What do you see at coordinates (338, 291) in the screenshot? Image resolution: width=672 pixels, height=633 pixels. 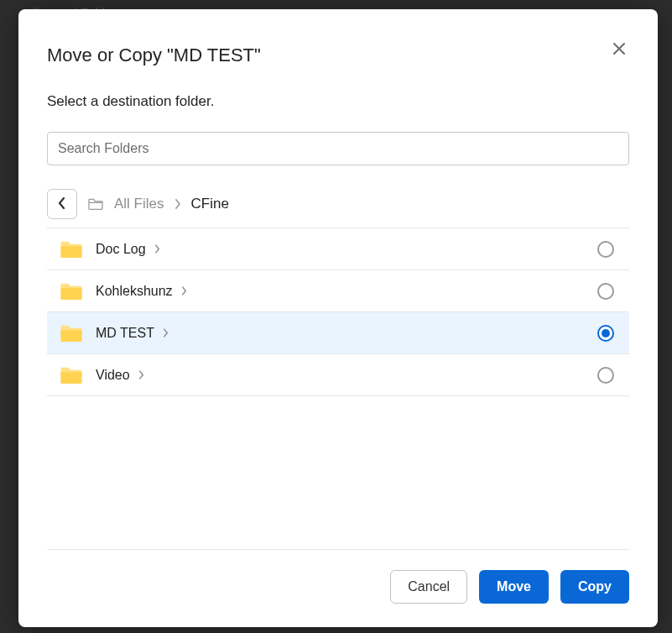 I see `folder-row: Kohlekshunz` at bounding box center [338, 291].